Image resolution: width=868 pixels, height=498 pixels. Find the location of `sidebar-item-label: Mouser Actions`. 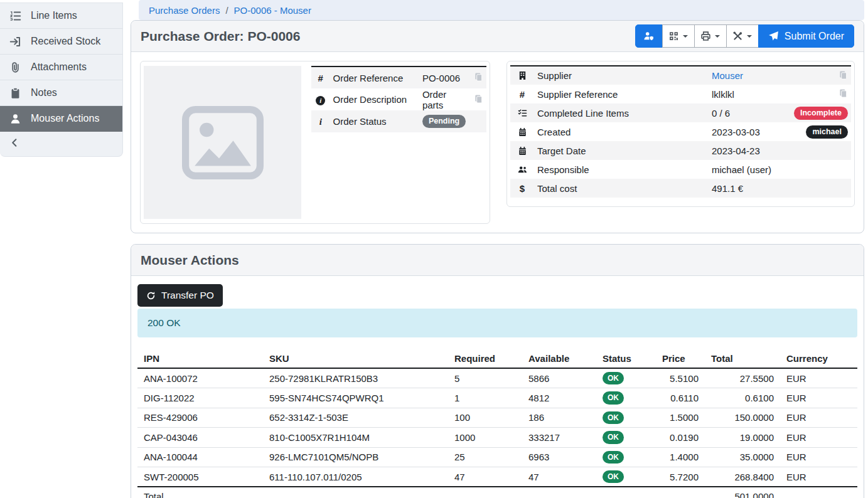

sidebar-item-label: Mouser Actions is located at coordinates (65, 119).